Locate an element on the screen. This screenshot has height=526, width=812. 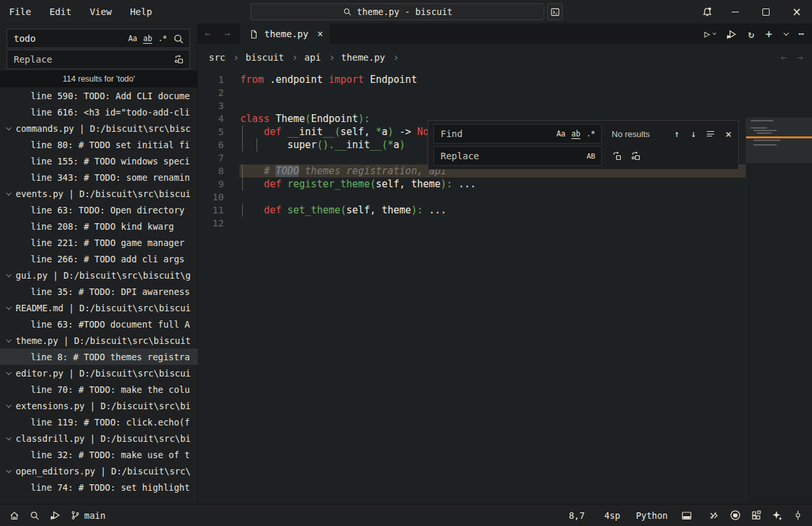
regex-icon: .* is located at coordinates (163, 39).